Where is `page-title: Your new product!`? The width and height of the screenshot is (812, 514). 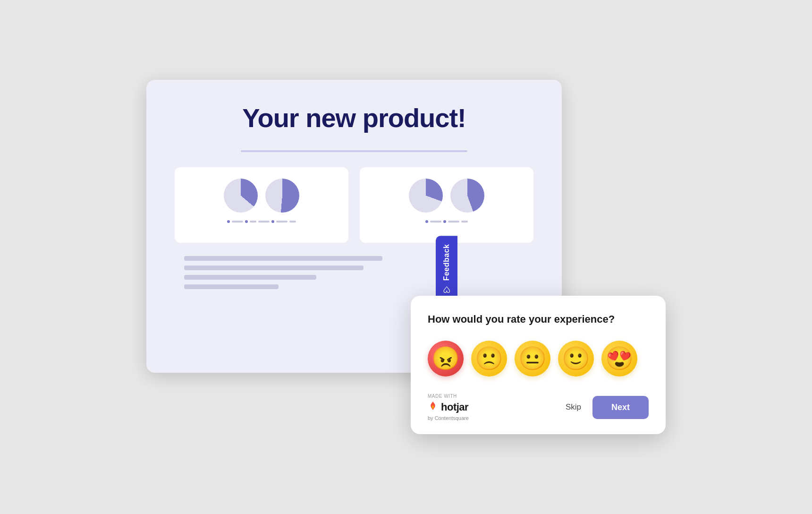
page-title: Your new product! is located at coordinates (354, 118).